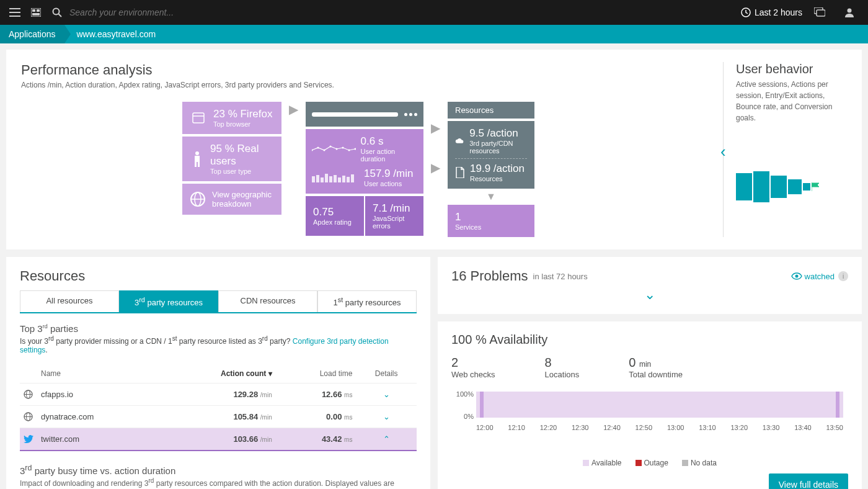  I want to click on problems-card: 16 Problems in last 72 hours watched i ⌄, so click(650, 285).